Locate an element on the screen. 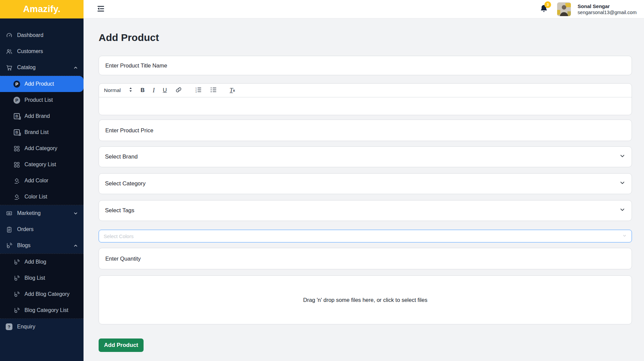  sidebar-item-label: Enquiry is located at coordinates (26, 327).